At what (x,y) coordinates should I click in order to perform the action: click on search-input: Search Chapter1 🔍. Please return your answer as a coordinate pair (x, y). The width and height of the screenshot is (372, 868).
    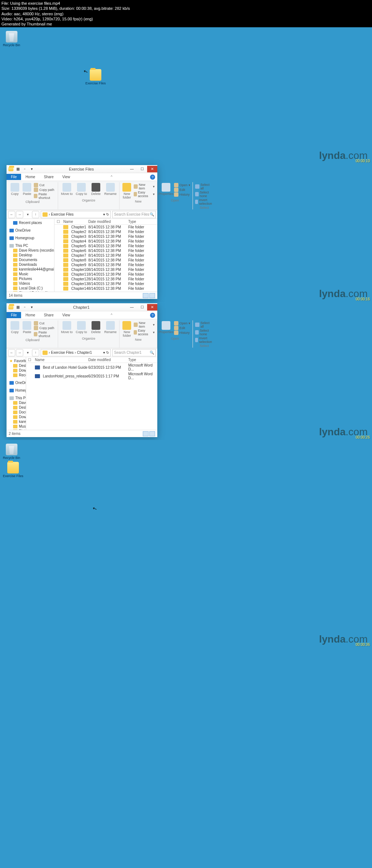
    Looking at the image, I should click on (134, 353).